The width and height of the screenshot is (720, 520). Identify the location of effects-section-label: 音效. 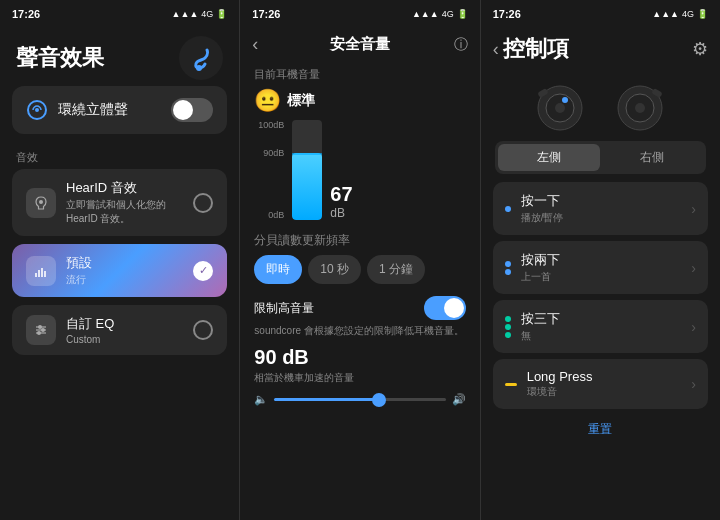
(120, 156).